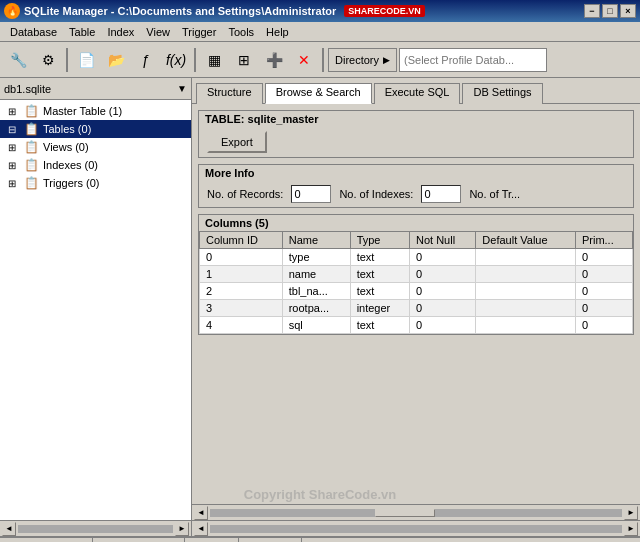  What do you see at coordinates (96, 89) in the screenshot?
I see `db-header: db1.sqlite ▼` at bounding box center [96, 89].